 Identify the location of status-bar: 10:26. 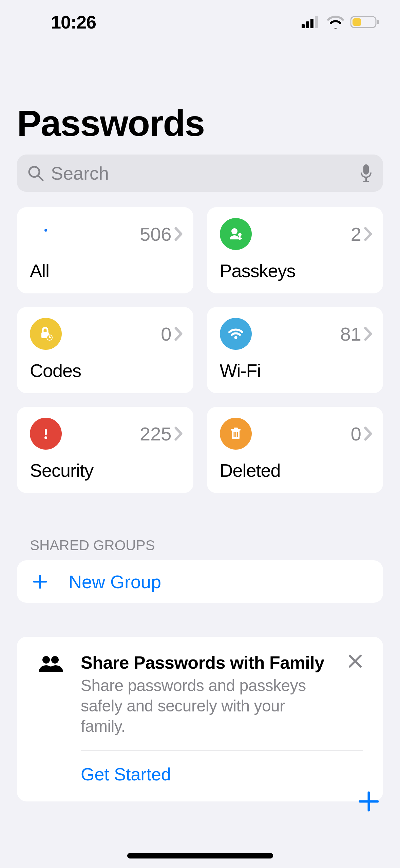
(200, 22).